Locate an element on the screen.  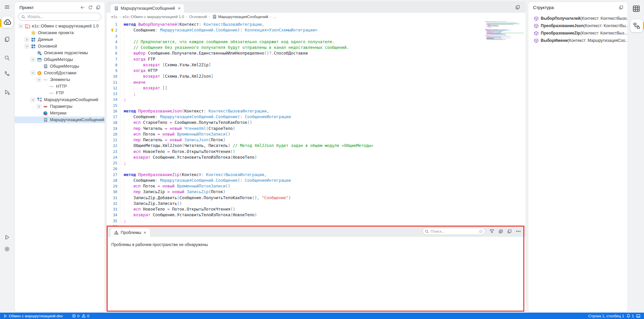
code-line: ОбщиеМетоды.Xml2Json(Читатель, Писатель)… is located at coordinates (247, 146).